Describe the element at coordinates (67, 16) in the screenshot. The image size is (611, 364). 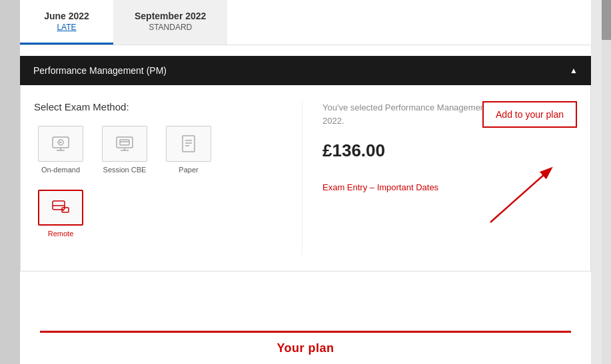
I see `tab-june2022-title: June 2022` at that location.